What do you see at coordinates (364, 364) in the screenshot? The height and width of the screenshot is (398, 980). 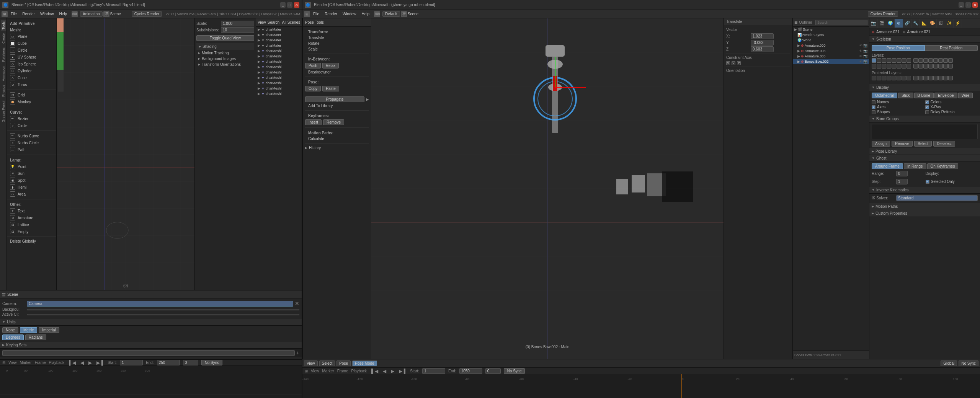 I see `right-vp-pose-mode-selector: Pose Mode` at bounding box center [364, 364].